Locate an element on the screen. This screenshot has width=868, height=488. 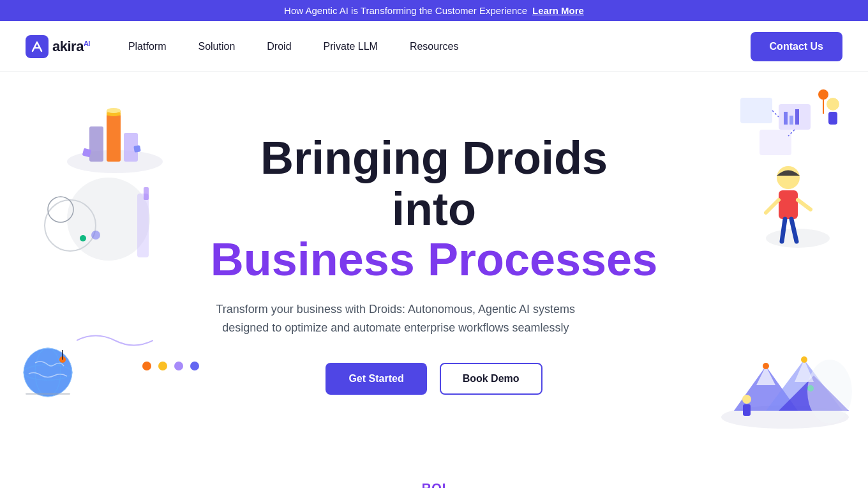
chart-illustration is located at coordinates (115, 133).